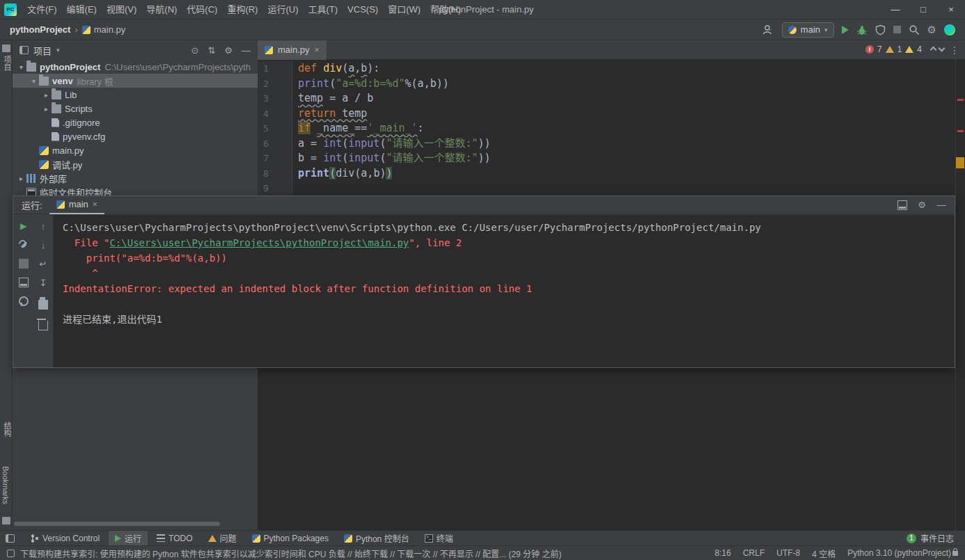 The height and width of the screenshot is (560, 965). I want to click on next-problem-icon, so click(942, 49).